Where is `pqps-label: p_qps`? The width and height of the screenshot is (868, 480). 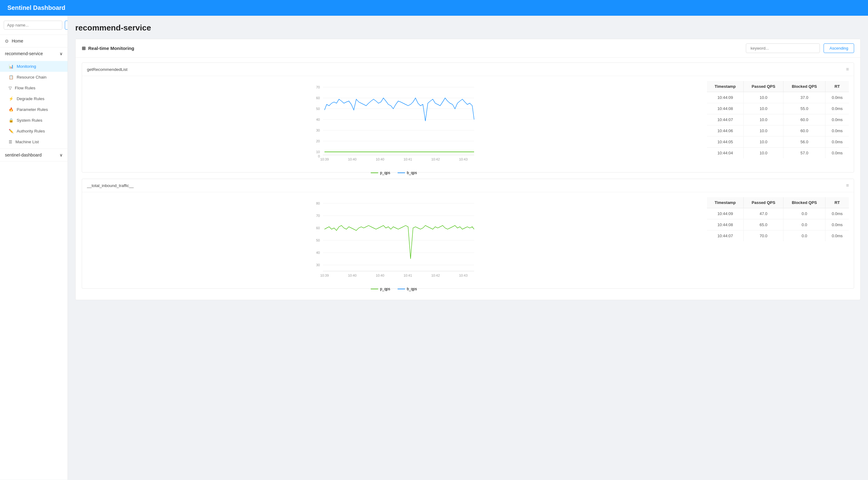
pqps-label: p_qps is located at coordinates (385, 173).